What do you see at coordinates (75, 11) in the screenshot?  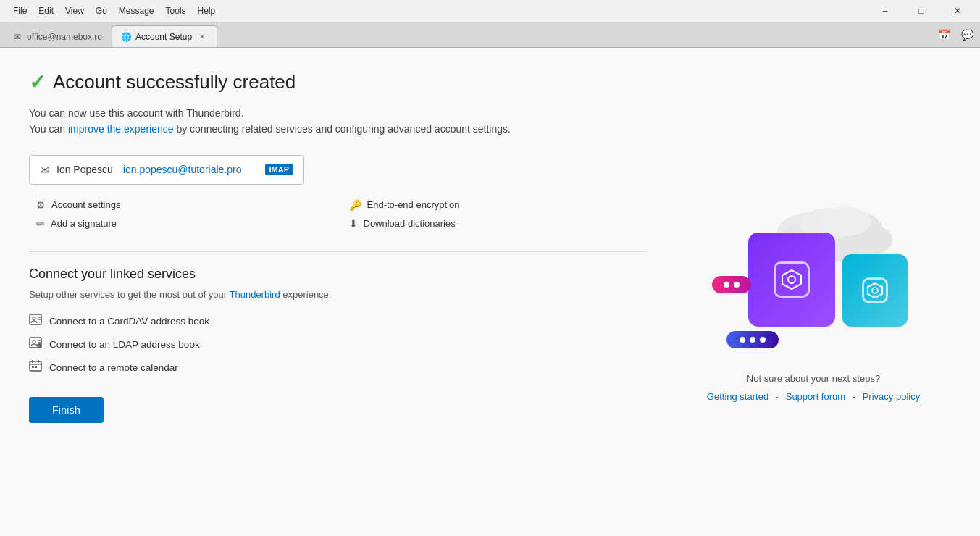 I see `menu-view: View` at bounding box center [75, 11].